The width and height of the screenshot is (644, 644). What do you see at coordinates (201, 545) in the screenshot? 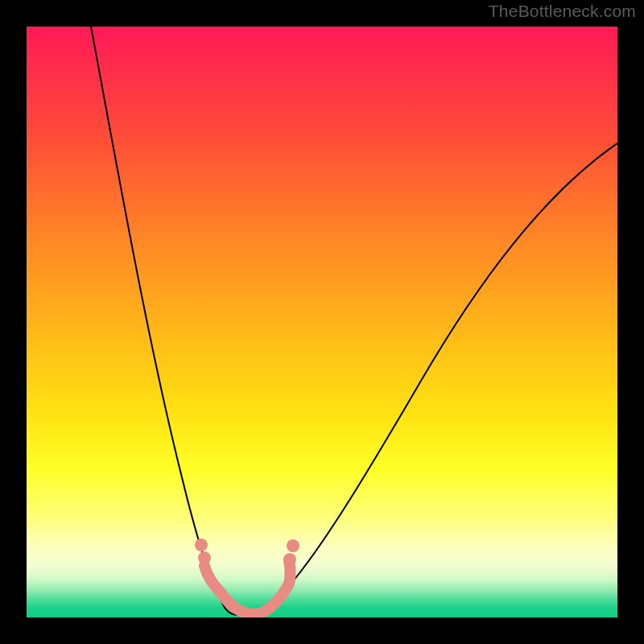
I see `salmon-dot-left-upper` at bounding box center [201, 545].